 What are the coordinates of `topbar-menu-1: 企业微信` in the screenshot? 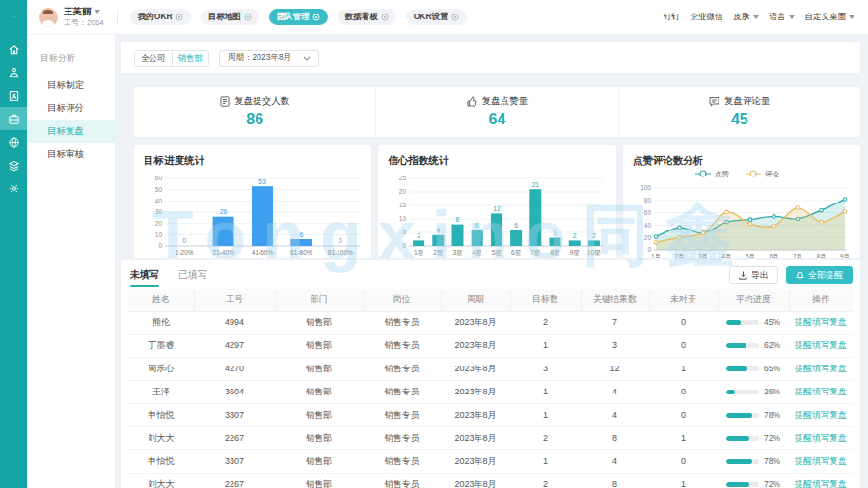 It's located at (707, 17).